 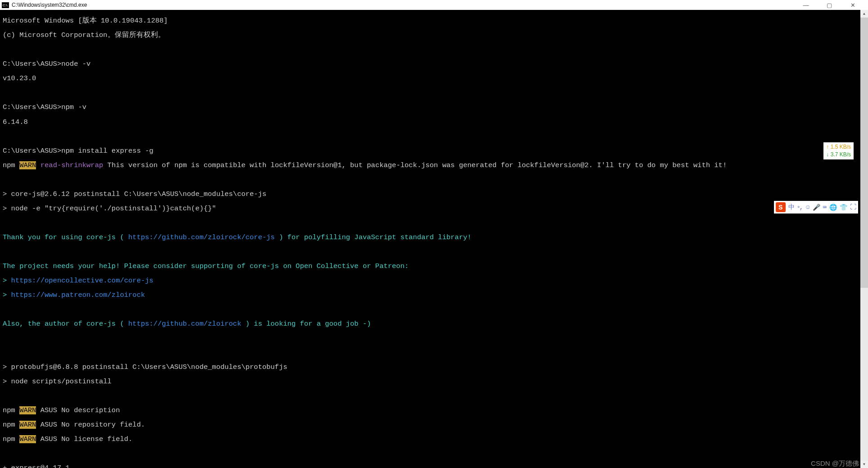 What do you see at coordinates (84, 439) in the screenshot?
I see `output-text: ASUS No license field.` at bounding box center [84, 439].